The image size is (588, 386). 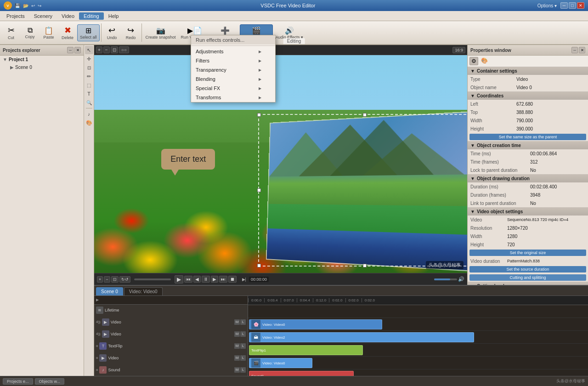 I want to click on clip-video2: 🏔 Video: Video2, so click(x=362, y=337).